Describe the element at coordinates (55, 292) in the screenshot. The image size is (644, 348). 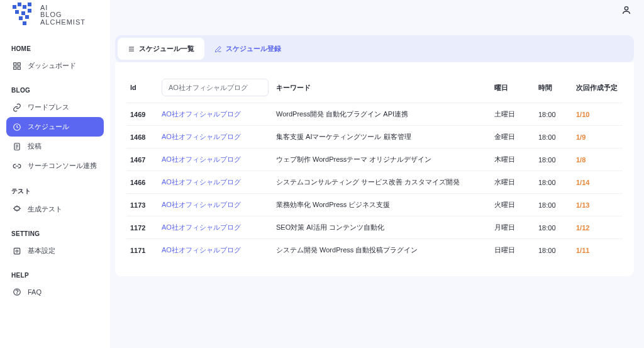
I see `nav-item-help: FAQ` at that location.